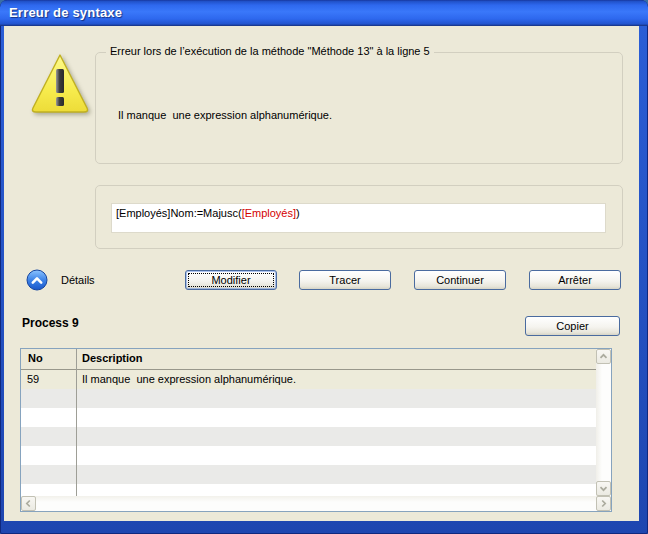 Image resolution: width=648 pixels, height=534 pixels. Describe the element at coordinates (572, 326) in the screenshot. I see `copier-button: Copier` at that location.